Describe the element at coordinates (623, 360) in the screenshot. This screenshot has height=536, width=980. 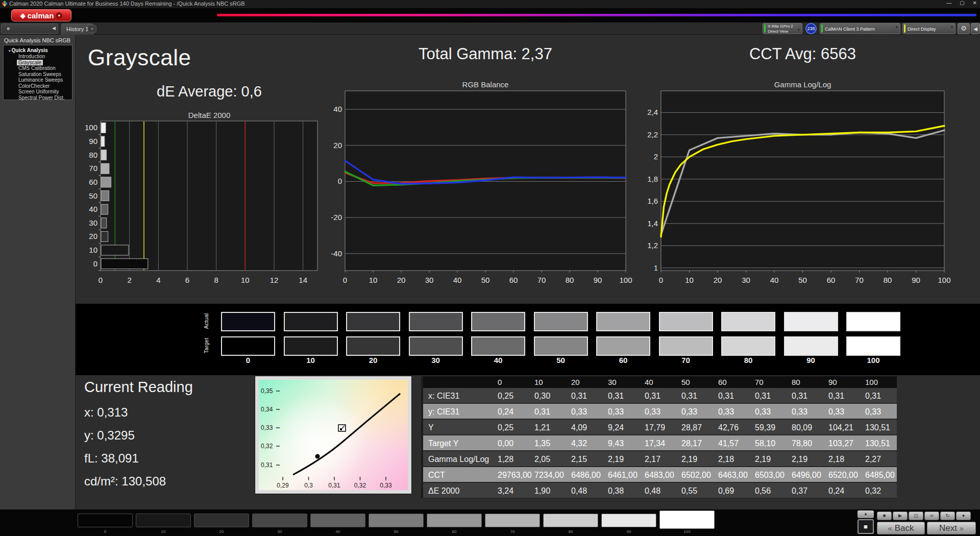
I see `strip-column-label: 60` at that location.